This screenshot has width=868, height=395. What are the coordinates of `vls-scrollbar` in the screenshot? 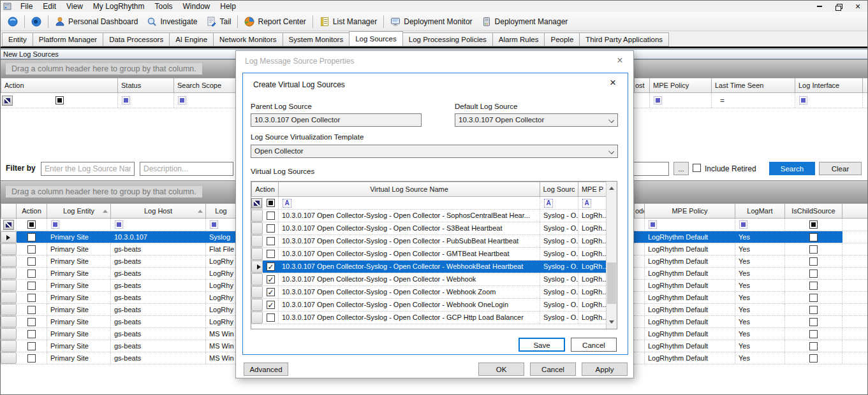 It's located at (611, 255).